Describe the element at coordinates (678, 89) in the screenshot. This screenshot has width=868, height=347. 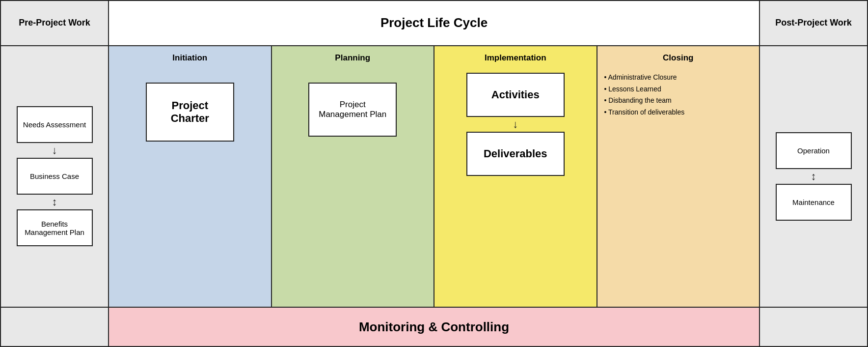
I see `closing-item-2: Lessons Learned` at that location.